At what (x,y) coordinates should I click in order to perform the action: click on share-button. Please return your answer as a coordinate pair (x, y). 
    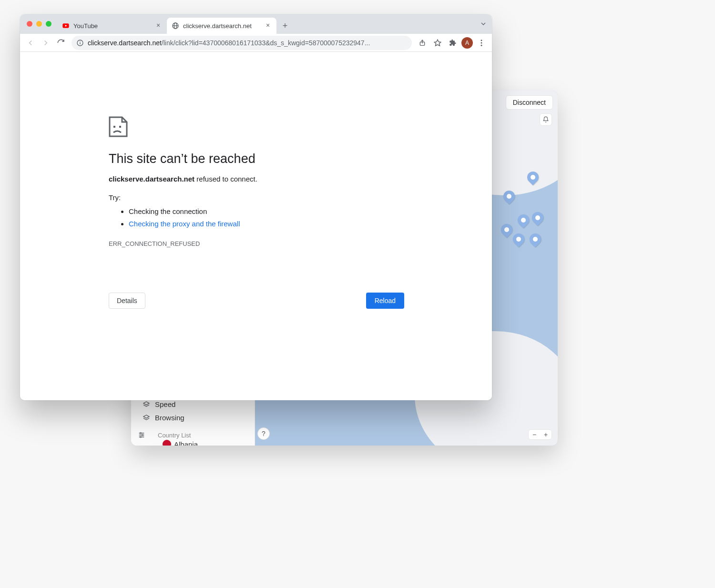
    Looking at the image, I should click on (422, 43).